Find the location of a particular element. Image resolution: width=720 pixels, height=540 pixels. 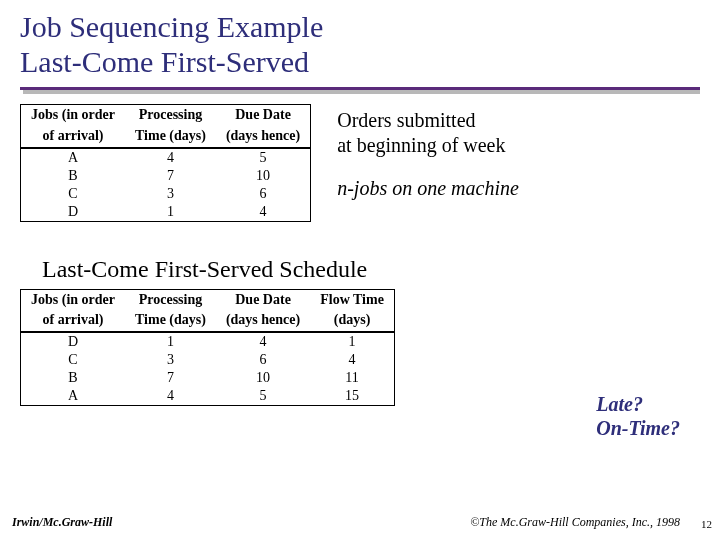

arrival-table: Jobs (in order Processing Due Date of ar… is located at coordinates (166, 163).